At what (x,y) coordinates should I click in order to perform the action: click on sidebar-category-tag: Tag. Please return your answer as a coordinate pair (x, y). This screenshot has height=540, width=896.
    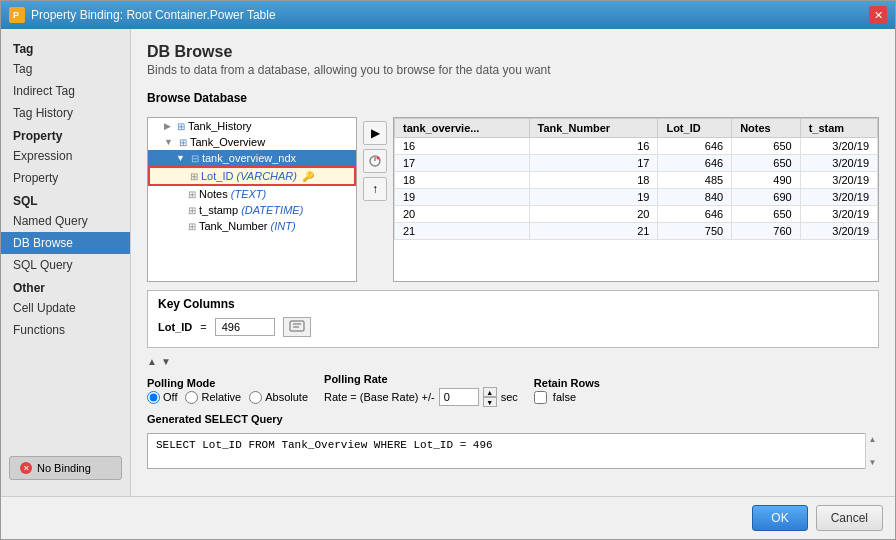
    Looking at the image, I should click on (66, 48).